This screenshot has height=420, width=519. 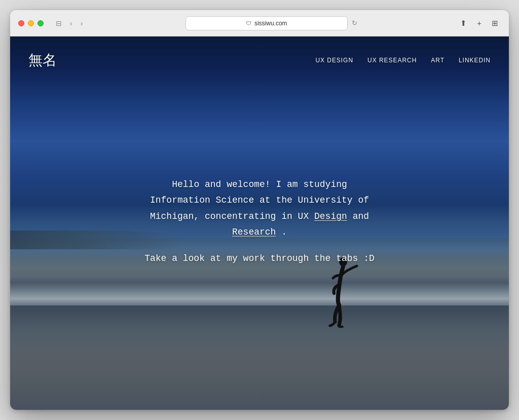 I want to click on nav-links: UX DESIGN UX RESEARCH ART LINKEDIN, so click(x=403, y=60).